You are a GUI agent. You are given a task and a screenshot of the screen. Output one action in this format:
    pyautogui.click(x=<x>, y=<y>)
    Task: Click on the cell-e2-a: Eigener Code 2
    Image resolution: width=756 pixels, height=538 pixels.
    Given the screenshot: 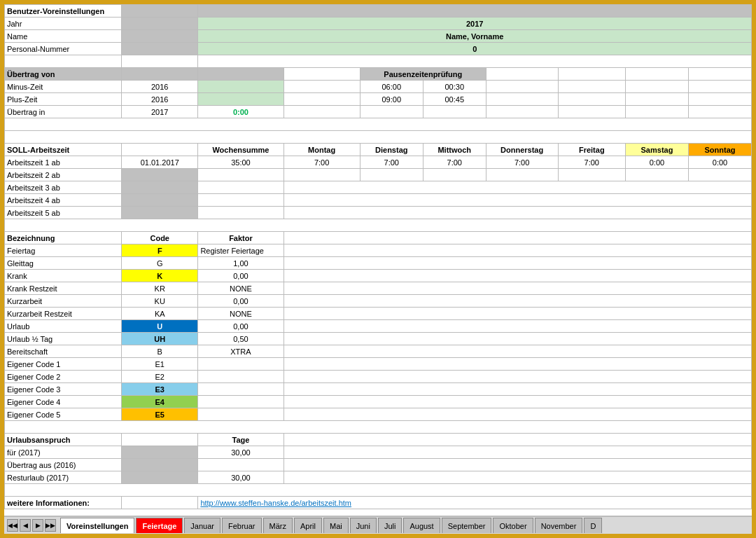 What is the action you would take?
    pyautogui.click(x=63, y=377)
    